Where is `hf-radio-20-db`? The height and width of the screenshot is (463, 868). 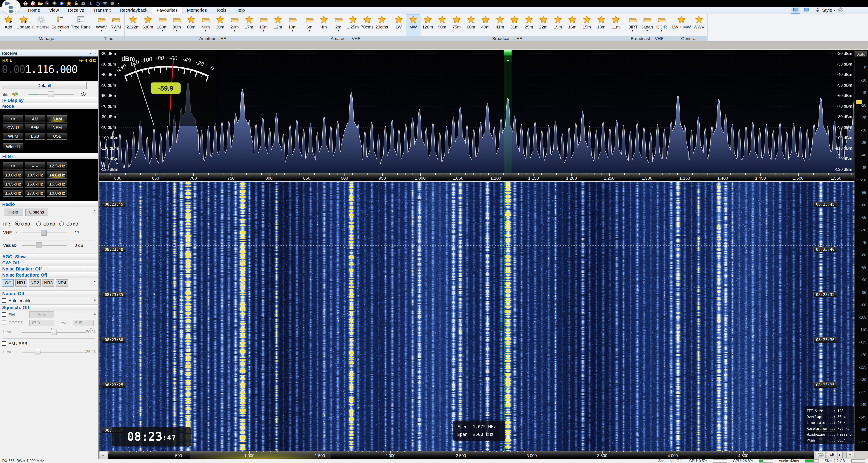 hf-radio-20-db is located at coordinates (62, 224).